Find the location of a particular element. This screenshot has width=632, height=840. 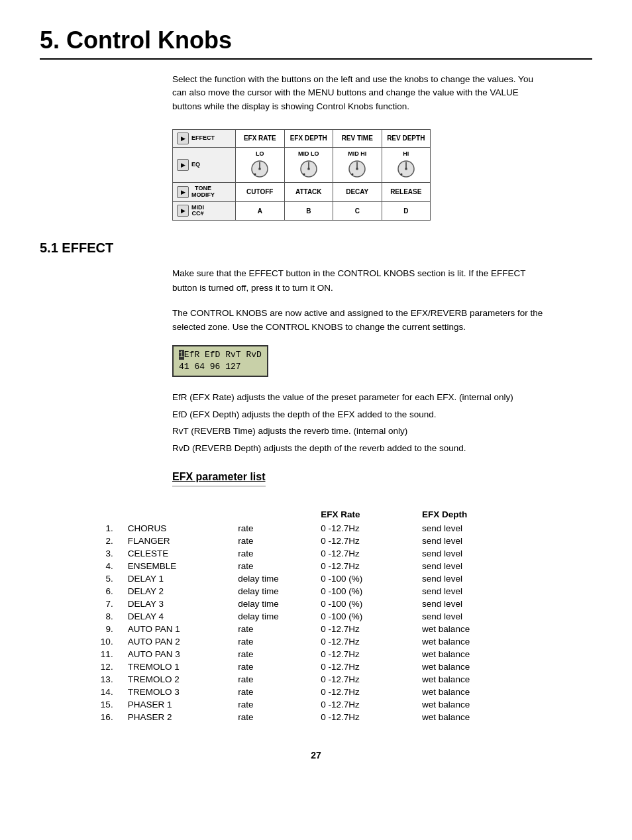

lcd-display: 1EfR EfD RvT RvD 41 64 96 127 is located at coordinates (220, 361).